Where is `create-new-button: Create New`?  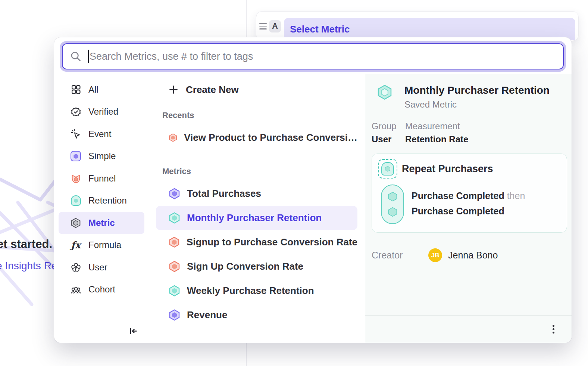
create-new-button: Create New is located at coordinates (257, 90).